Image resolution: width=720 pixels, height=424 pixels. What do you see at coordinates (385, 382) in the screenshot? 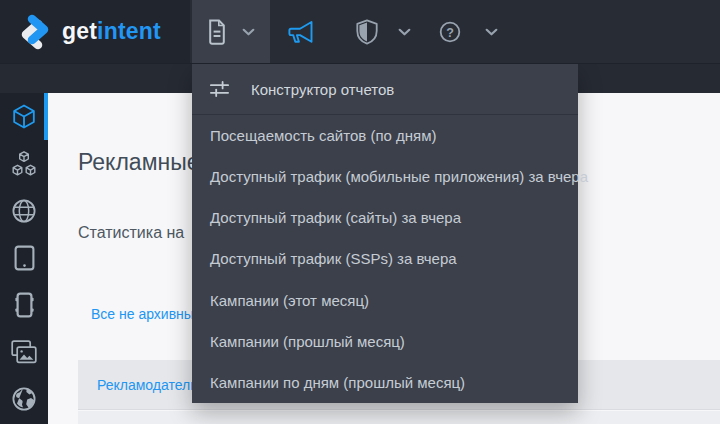
I see `menu-item-campaigns-by-day-last-month: Кампании по дням (прошлый месяц)` at bounding box center [385, 382].